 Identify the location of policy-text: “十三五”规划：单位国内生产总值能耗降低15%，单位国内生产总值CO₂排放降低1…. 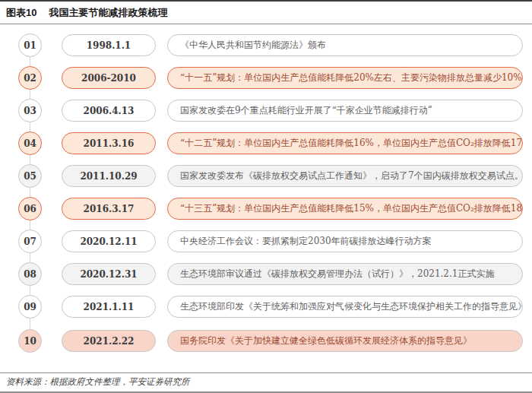
(351, 208).